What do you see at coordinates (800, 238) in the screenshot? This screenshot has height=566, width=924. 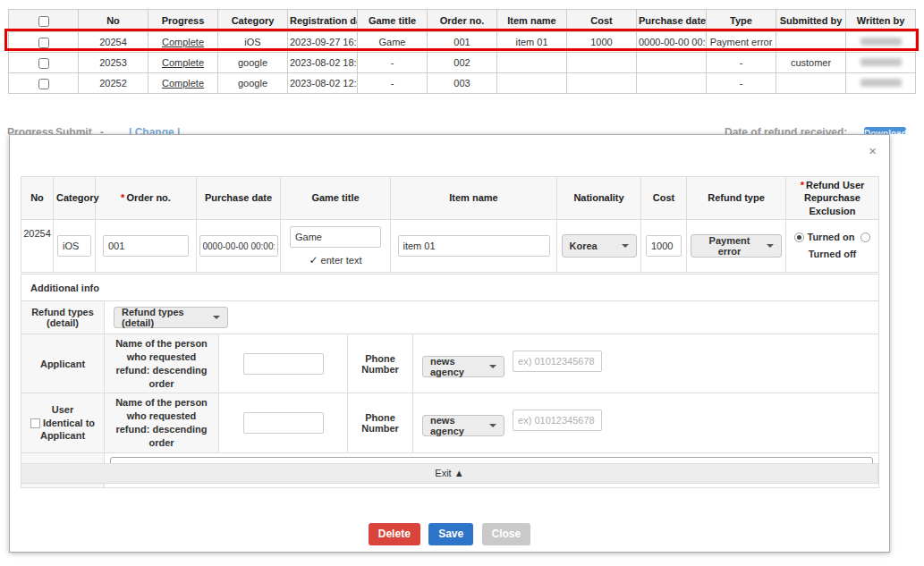 I see `turned-on-radio` at bounding box center [800, 238].